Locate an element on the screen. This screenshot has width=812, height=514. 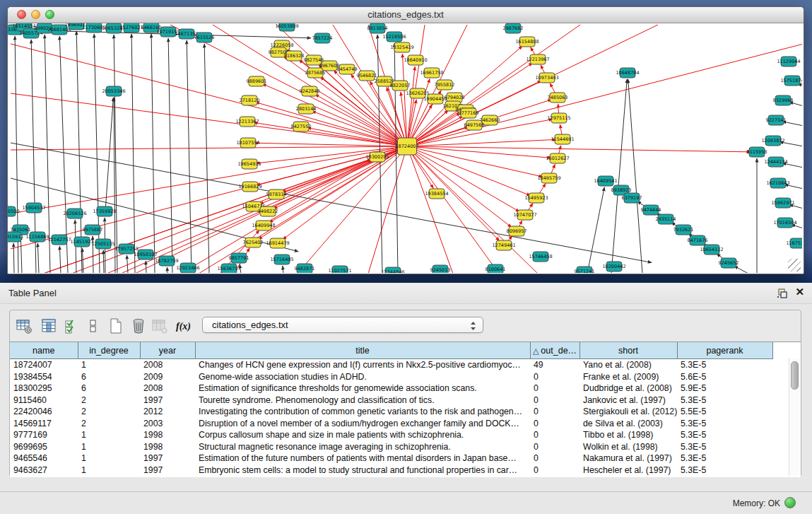
table-row: 1938455462009Genome-wide association stu… is located at coordinates (392, 378).